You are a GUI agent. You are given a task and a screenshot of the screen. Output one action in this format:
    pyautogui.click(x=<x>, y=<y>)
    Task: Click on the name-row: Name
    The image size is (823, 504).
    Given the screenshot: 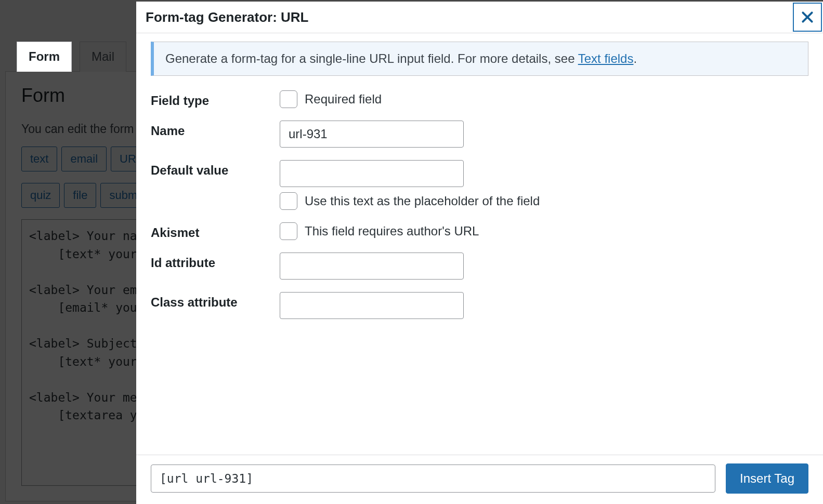 What is the action you would take?
    pyautogui.click(x=479, y=134)
    